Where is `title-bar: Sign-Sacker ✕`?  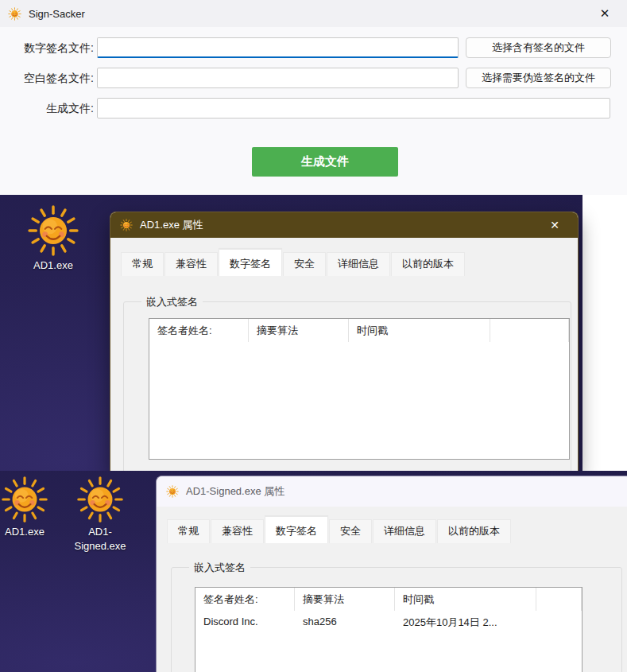 title-bar: Sign-Sacker ✕ is located at coordinates (313, 14).